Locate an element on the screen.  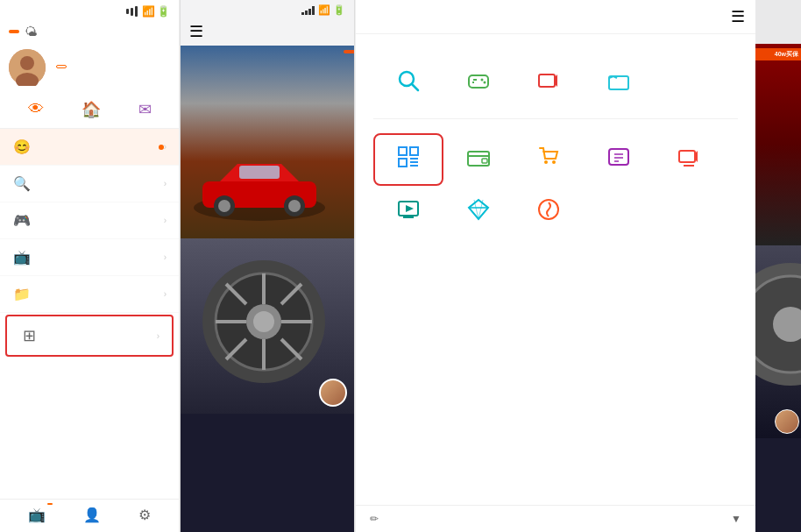
bigscreen-icon: 📺 is located at coordinates (37, 515).